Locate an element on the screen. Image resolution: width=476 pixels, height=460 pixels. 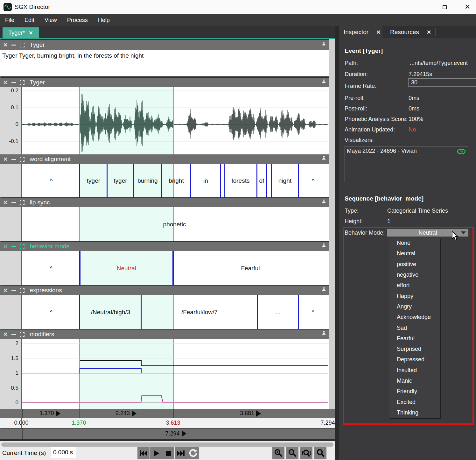
option-excited: Excited is located at coordinates (414, 402).